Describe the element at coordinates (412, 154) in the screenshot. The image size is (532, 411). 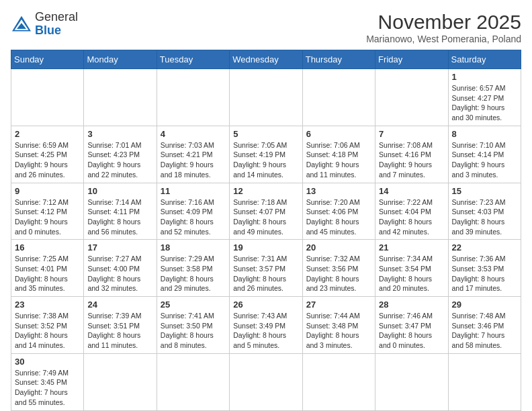
I see `calendar-cell: 7Sunrise: 7:08 AM Sunset: 4:16 PM Daylig…` at that location.